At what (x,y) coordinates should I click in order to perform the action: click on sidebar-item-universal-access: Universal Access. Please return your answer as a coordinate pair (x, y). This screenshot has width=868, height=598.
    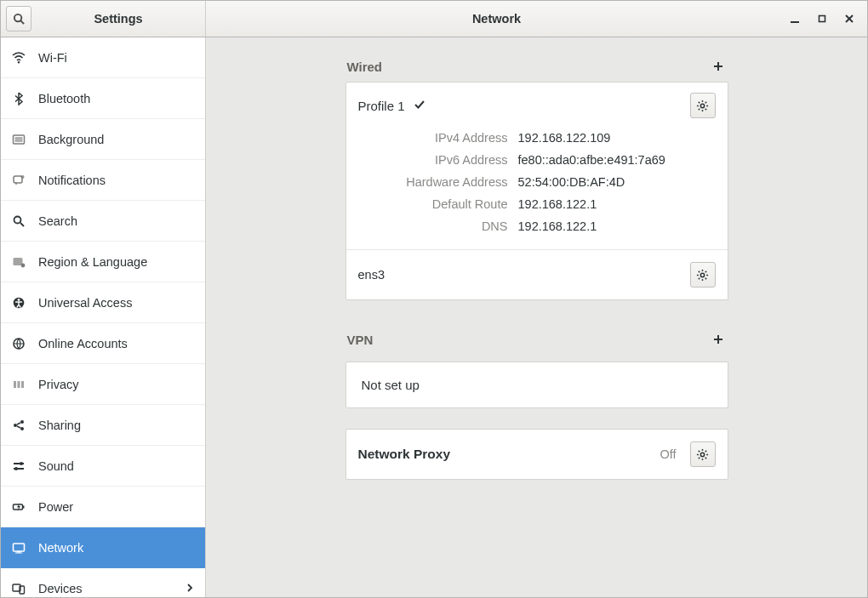
    Looking at the image, I should click on (103, 303).